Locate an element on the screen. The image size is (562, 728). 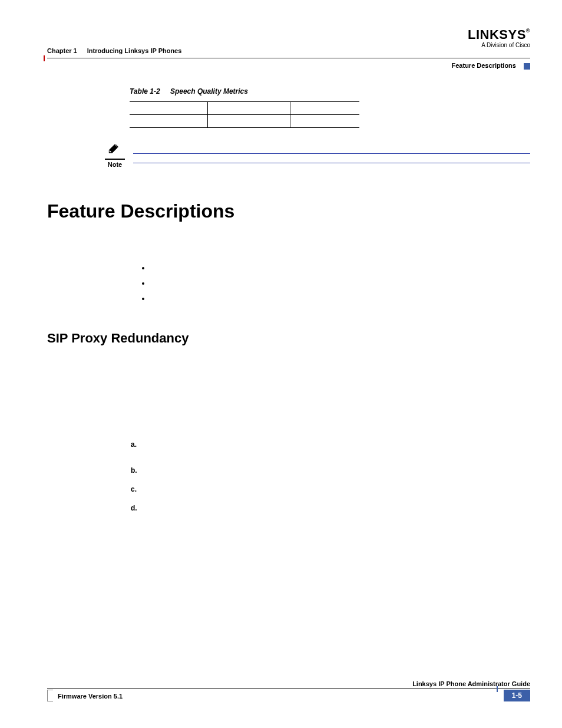
note-underline is located at coordinates (115, 159).